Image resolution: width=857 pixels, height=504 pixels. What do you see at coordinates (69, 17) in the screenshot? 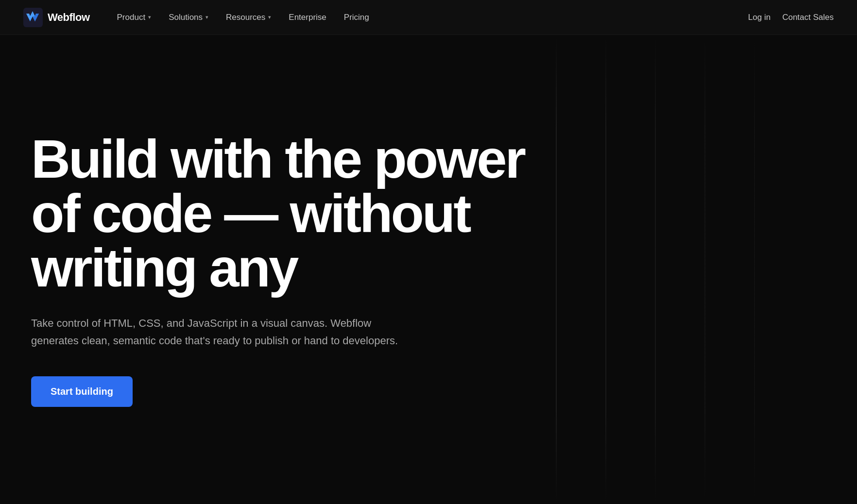
I see `logo-text: Webflow` at bounding box center [69, 17].